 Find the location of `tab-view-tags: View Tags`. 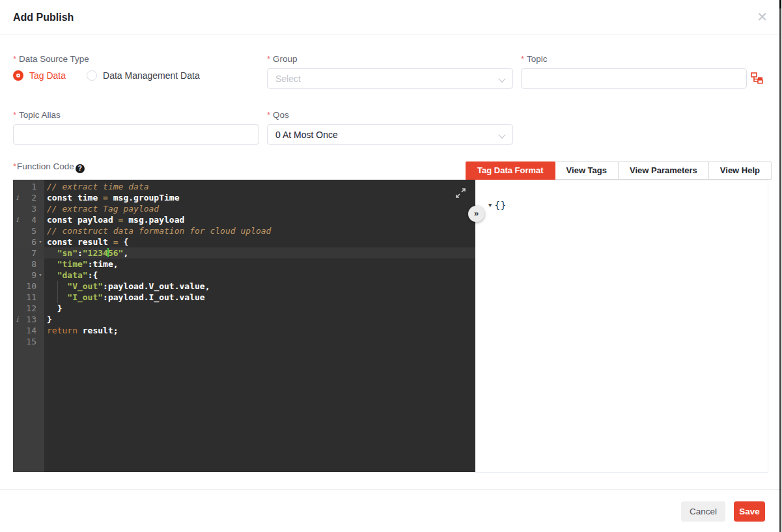

tab-view-tags: View Tags is located at coordinates (587, 171).